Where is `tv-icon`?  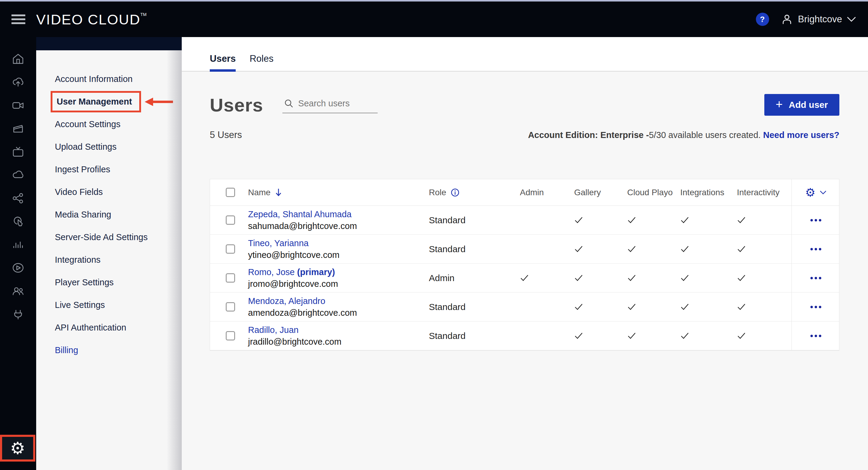
tv-icon is located at coordinates (18, 152).